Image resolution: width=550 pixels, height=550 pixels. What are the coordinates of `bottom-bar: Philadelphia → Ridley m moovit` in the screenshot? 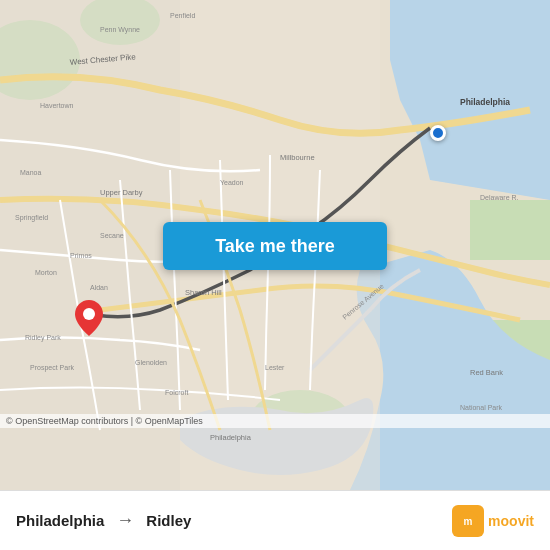 It's located at (275, 520).